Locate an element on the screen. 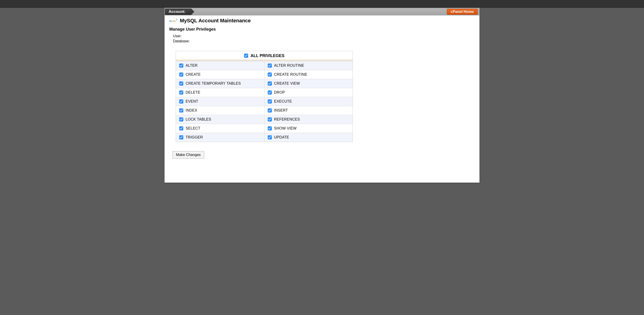 The height and width of the screenshot is (315, 644). privilege-label: DROP is located at coordinates (280, 93).